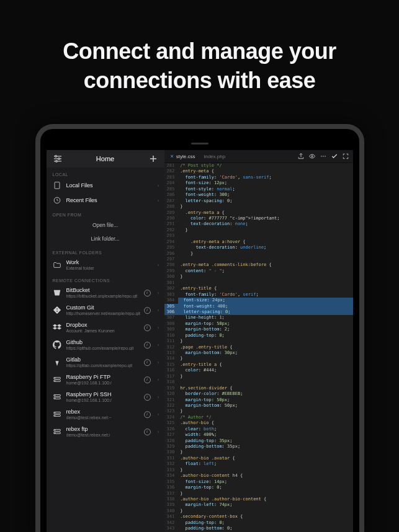 The width and height of the screenshot is (399, 532). Describe the element at coordinates (105, 362) in the screenshot. I see `remote-item-gitlab: Gitlabhttps://gitlab.com/example/repo.gi…` at that location.